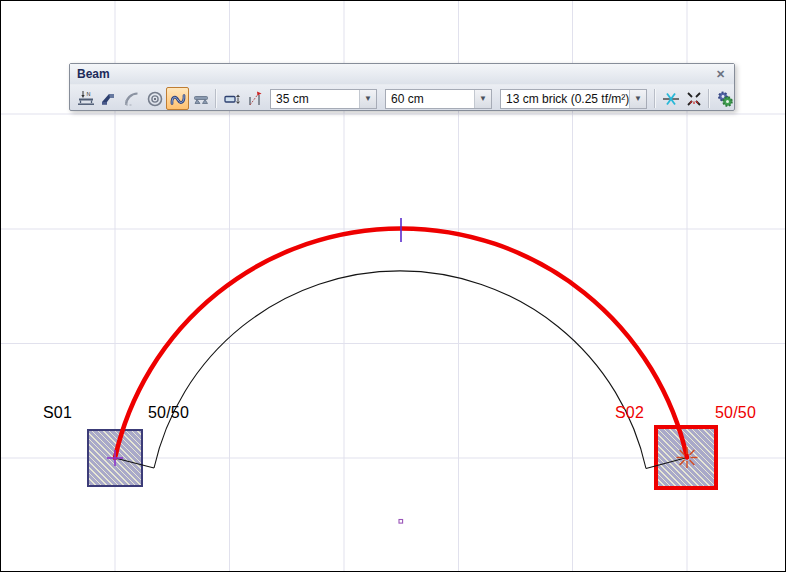 This screenshot has height=572, width=786. What do you see at coordinates (155, 99) in the screenshot?
I see `circle-beam-icon` at bounding box center [155, 99].